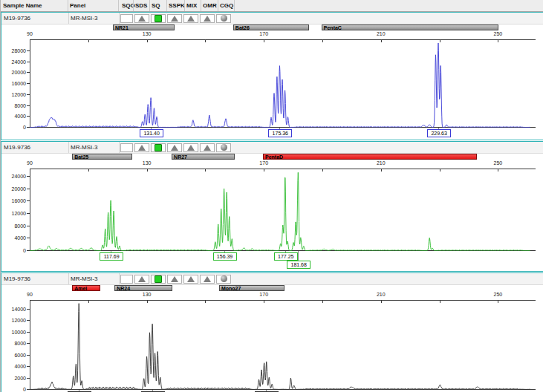 The height and width of the screenshot is (392, 543). Describe the element at coordinates (272, 28) in the screenshot. I see `marker-bar-row: NR21Bat26PentaC` at that location.